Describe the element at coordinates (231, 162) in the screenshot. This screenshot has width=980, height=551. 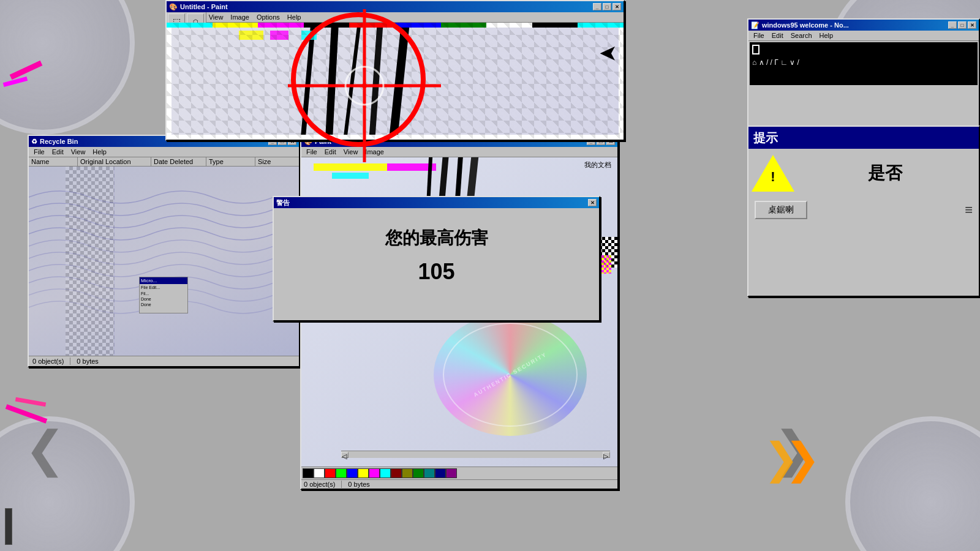
I see `recycle-col-type: Type` at that location.